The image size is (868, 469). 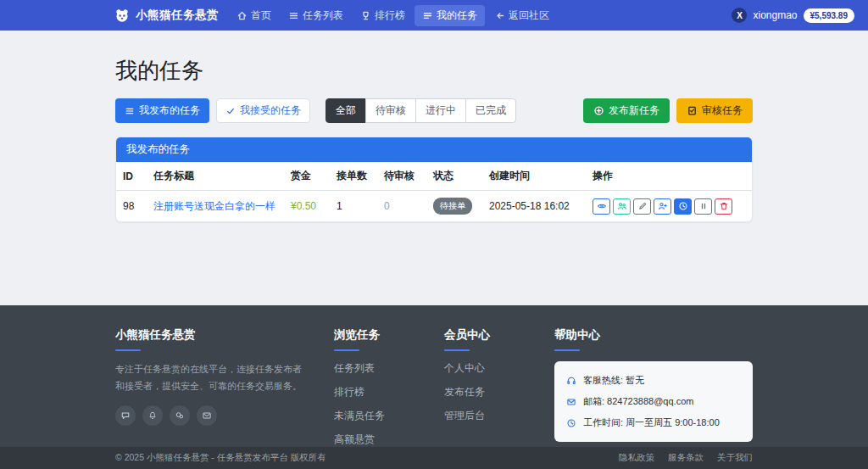 What do you see at coordinates (499, 392) in the screenshot?
I see `footer-link-publish: 发布任务` at bounding box center [499, 392].